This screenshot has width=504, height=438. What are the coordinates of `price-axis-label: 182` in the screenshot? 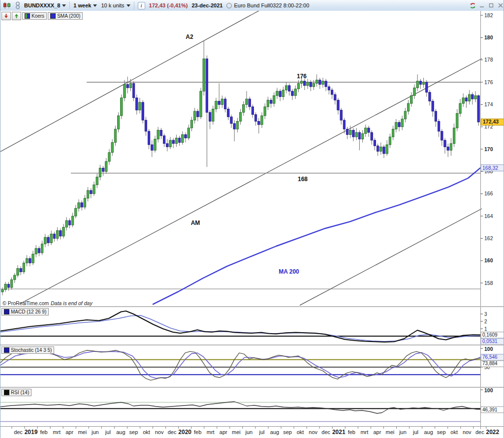 It's located at (489, 15).